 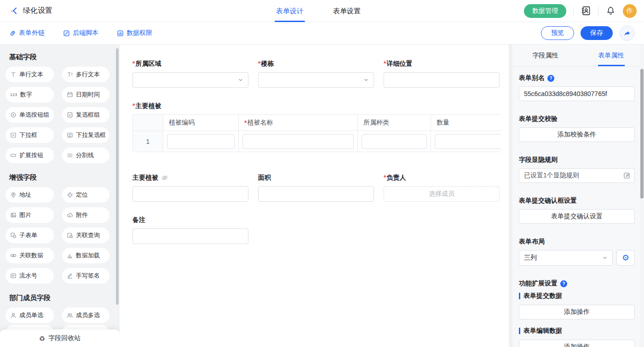 I want to click on sidebar-item-multi-text: 多行文本, so click(x=86, y=74).